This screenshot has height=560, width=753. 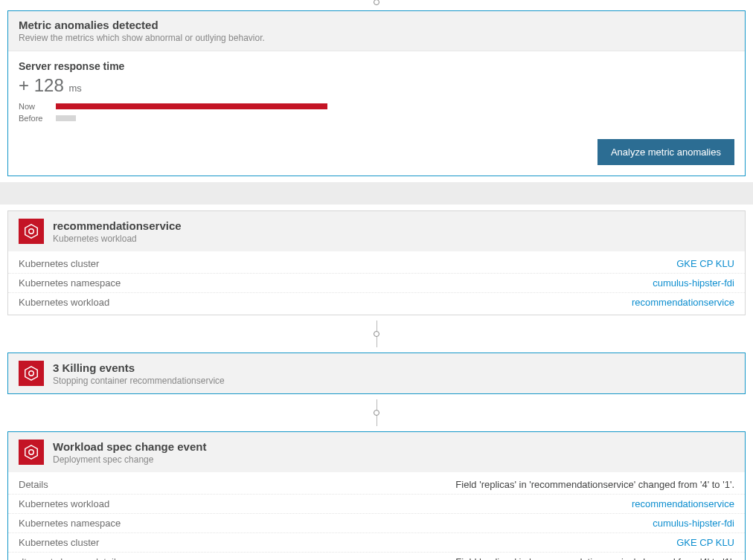 I want to click on card-header: Metric anomalies detected Review the met…, so click(x=376, y=31).